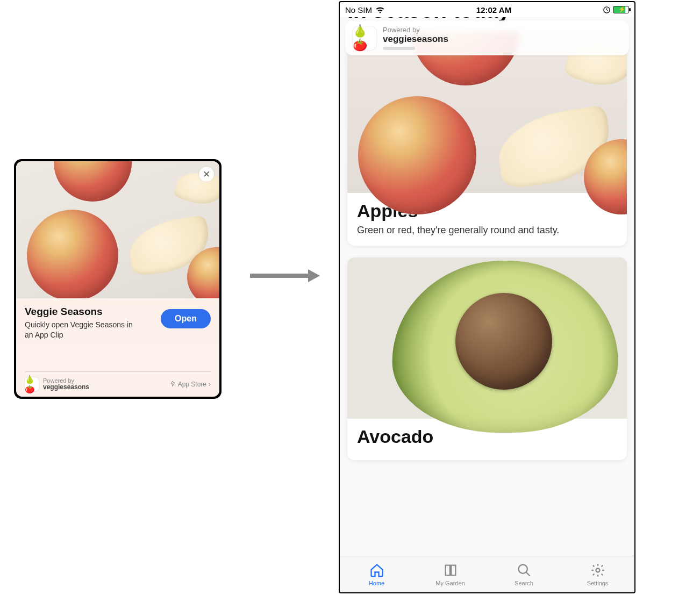  I want to click on close-icon: ✕, so click(206, 174).